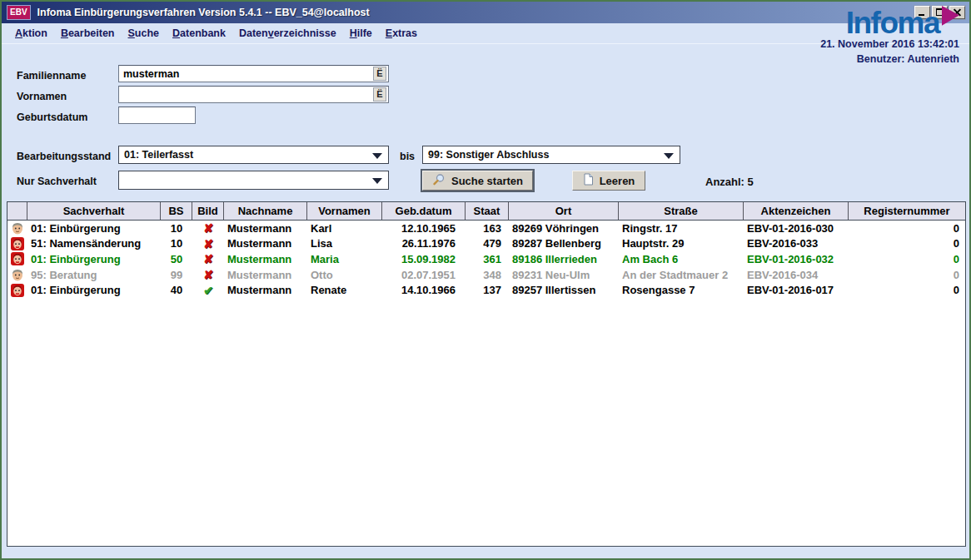 This screenshot has width=971, height=560. I want to click on current-datetime: 21. November 2016 13:42:01, so click(889, 45).